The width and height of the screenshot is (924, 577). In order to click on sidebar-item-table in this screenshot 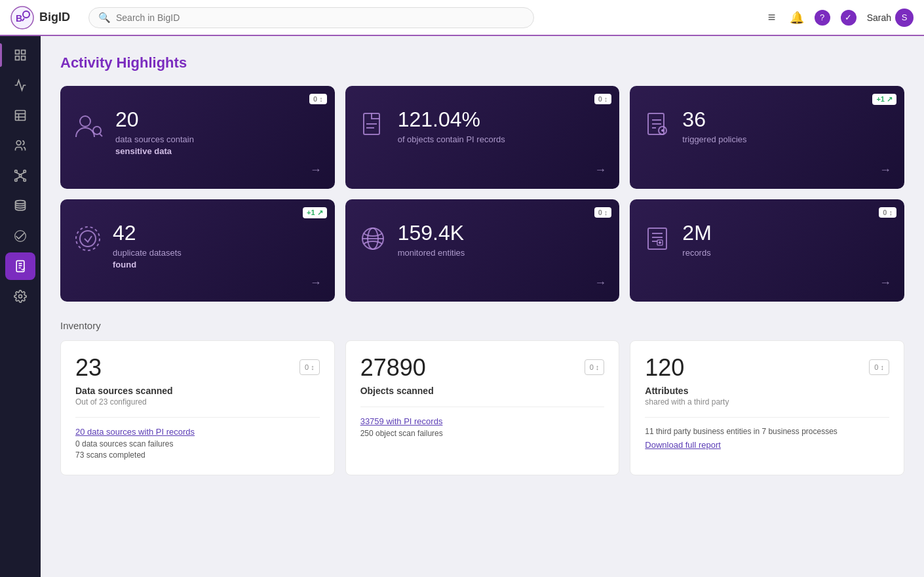, I will do `click(20, 115)`.